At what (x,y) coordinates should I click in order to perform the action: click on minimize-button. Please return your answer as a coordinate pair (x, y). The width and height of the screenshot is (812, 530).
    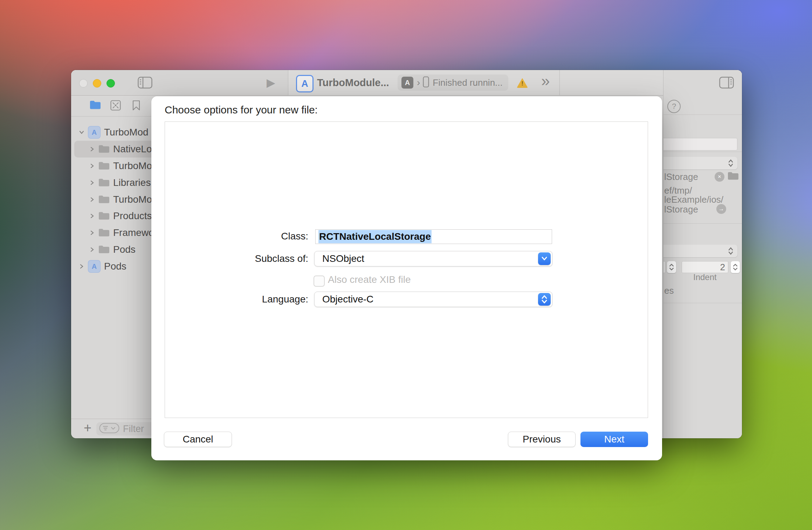
    Looking at the image, I should click on (97, 83).